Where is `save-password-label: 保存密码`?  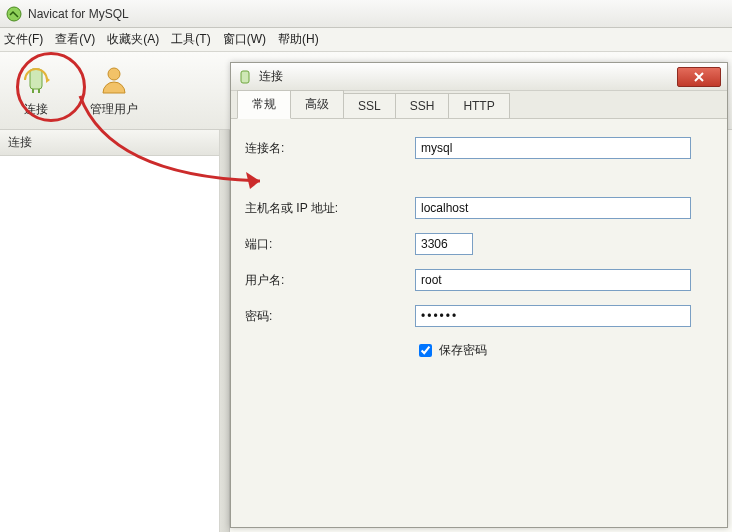 save-password-label: 保存密码 is located at coordinates (463, 350).